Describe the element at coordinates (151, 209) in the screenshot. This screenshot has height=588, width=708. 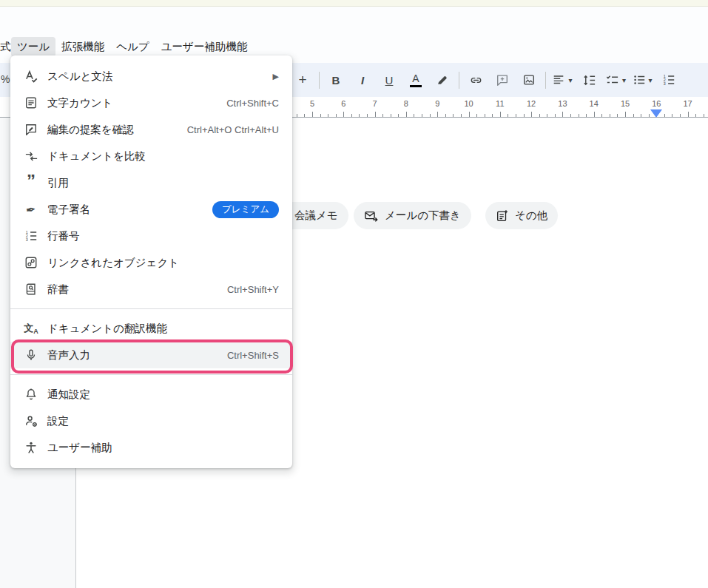
I see `menu-item-esignature: ✒電子署名プレミアム` at that location.